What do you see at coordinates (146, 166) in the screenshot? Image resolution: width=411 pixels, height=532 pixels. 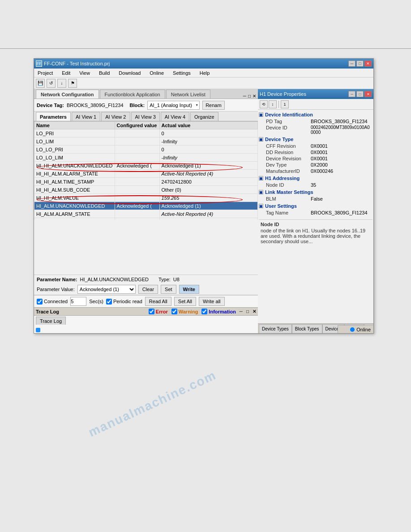 I see `table-row-hihi-unack: HI_HI_ALM.UNACKNOWLEDGED Acknowledged ( …` at bounding box center [146, 166].